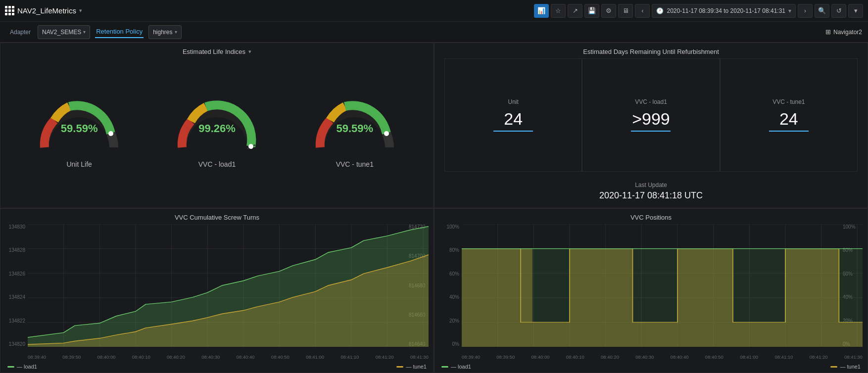  What do you see at coordinates (726, 11) in the screenshot?
I see `time-range-text: 2020-11-17 08:39:34 to 2020-11-17 08:41:…` at bounding box center [726, 11].